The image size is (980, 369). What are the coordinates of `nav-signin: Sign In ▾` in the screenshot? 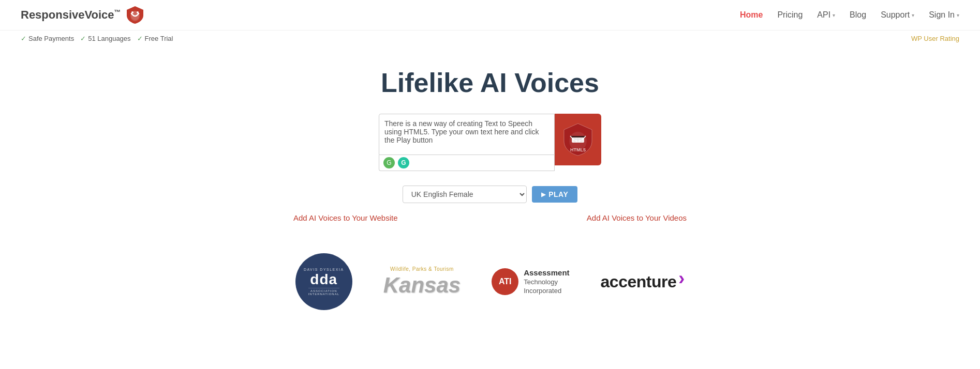 It's located at (944, 15).